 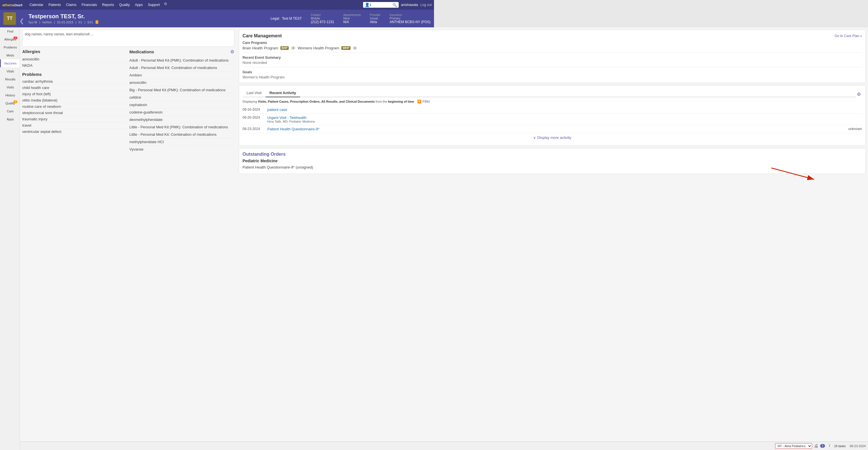 What do you see at coordinates (182, 134) in the screenshot?
I see `med-item: Little - Personal Med Kit: Combination o…` at bounding box center [182, 134].